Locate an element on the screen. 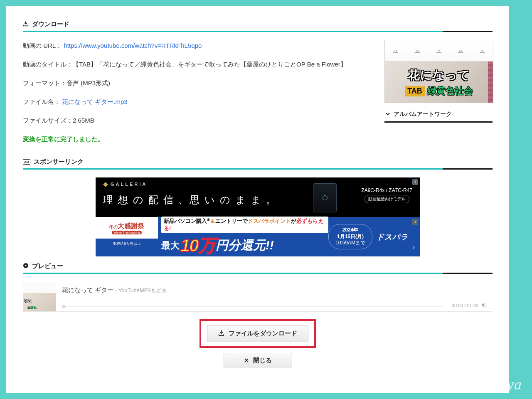  video-title-row: 動画のタイトル：【TAB】「花になって／緑黄色社会」をギターで歌ってみた【薬屋の… is located at coordinates (200, 64).